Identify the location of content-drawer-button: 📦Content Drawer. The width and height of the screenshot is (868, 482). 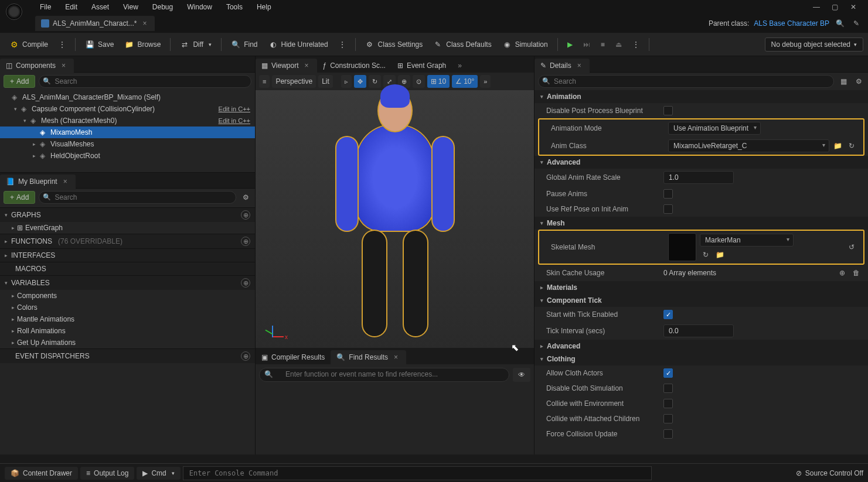
(41, 473).